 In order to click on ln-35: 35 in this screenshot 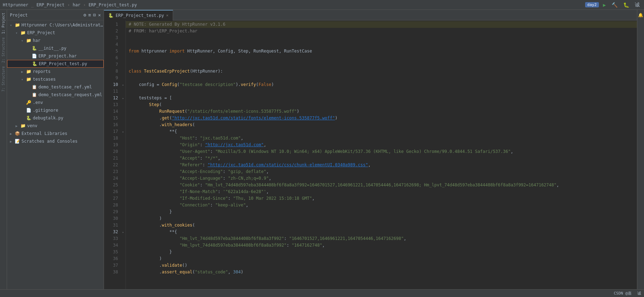, I will do `click(111, 252)`.